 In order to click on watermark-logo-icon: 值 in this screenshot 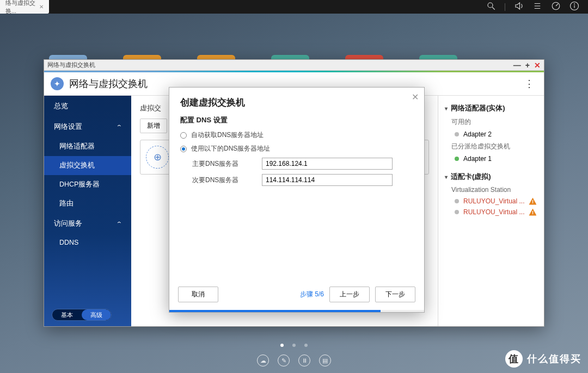, I will do `click(514, 359)`.